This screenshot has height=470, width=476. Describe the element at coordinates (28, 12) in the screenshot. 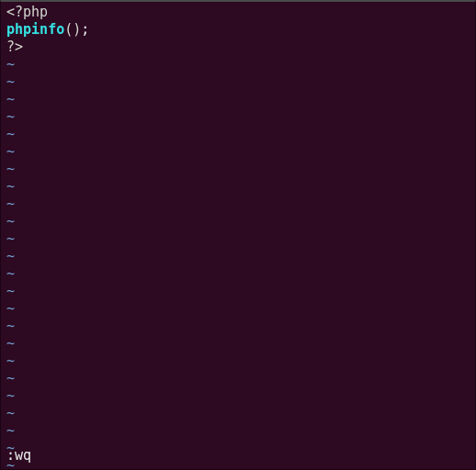

I see `php-open-tag: <?php` at that location.